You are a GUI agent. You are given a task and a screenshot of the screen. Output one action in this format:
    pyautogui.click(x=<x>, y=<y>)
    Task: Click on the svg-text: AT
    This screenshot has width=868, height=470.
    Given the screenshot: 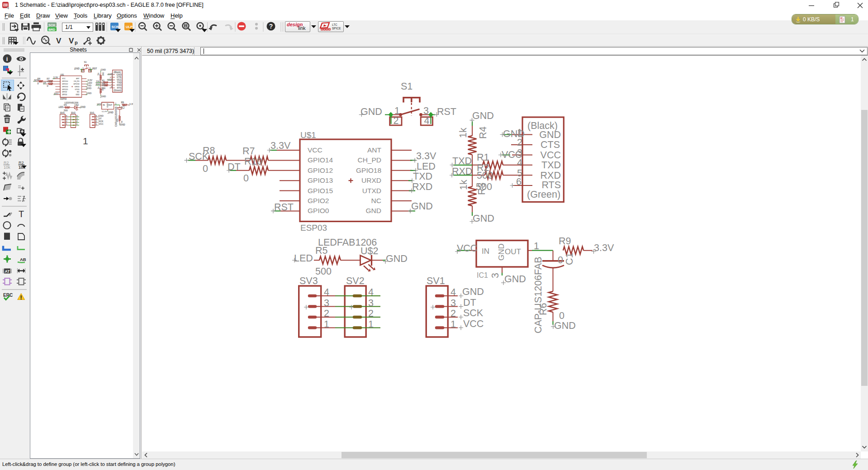 What is the action you would take?
    pyautogui.click(x=8, y=271)
    